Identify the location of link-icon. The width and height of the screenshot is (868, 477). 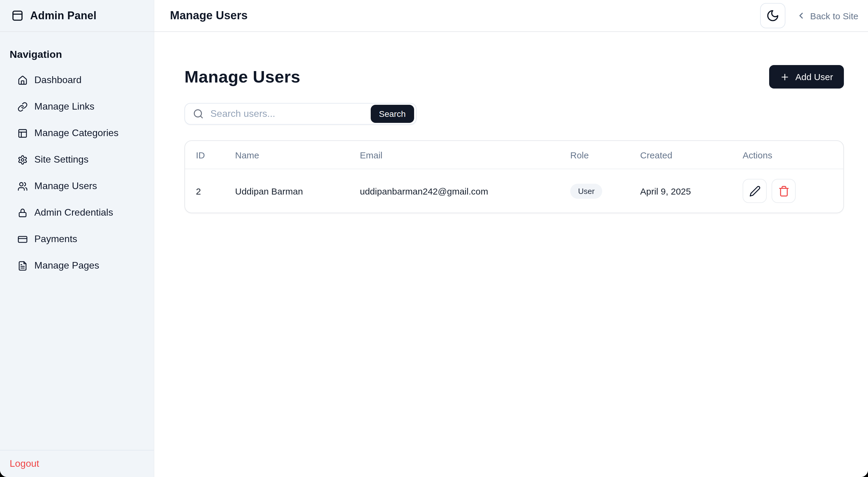
(23, 106).